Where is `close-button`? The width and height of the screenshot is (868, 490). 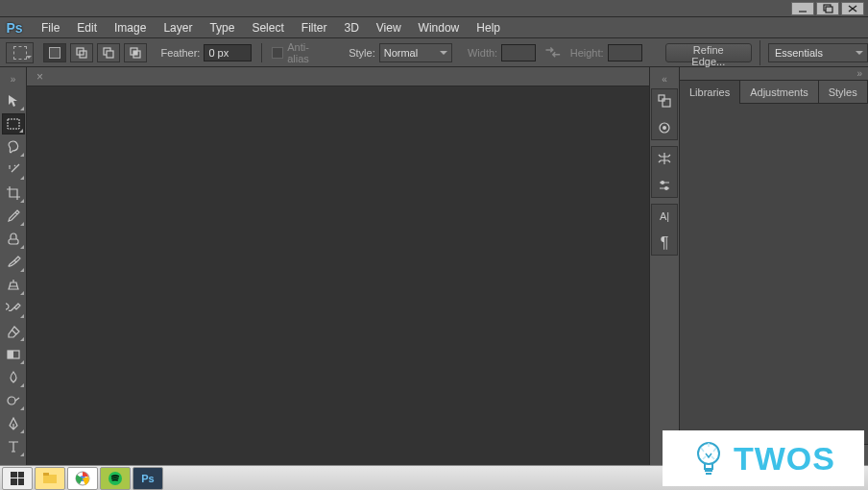 close-button is located at coordinates (853, 9).